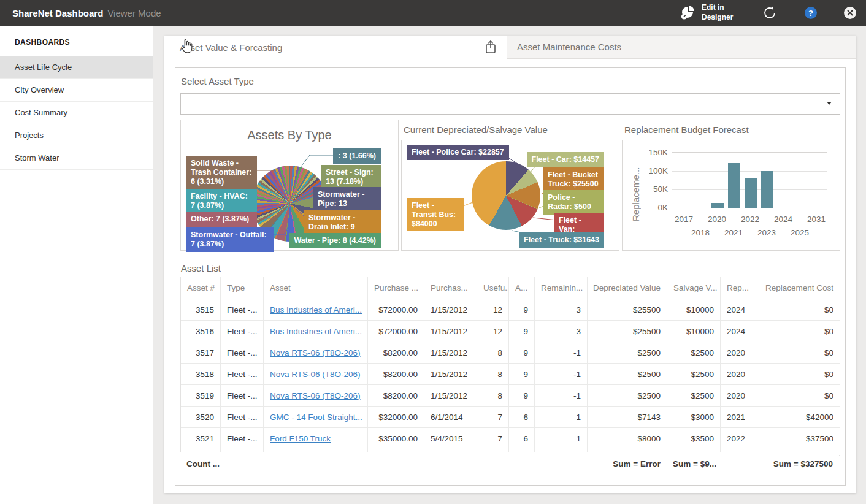 The height and width of the screenshot is (504, 866). What do you see at coordinates (627, 438) in the screenshot?
I see `table-cell: $8000` at bounding box center [627, 438].